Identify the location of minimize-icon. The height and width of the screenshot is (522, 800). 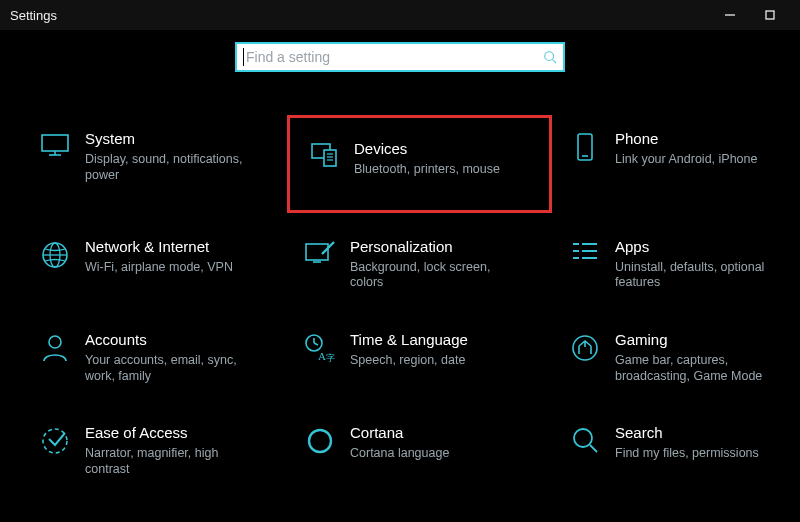
(730, 15).